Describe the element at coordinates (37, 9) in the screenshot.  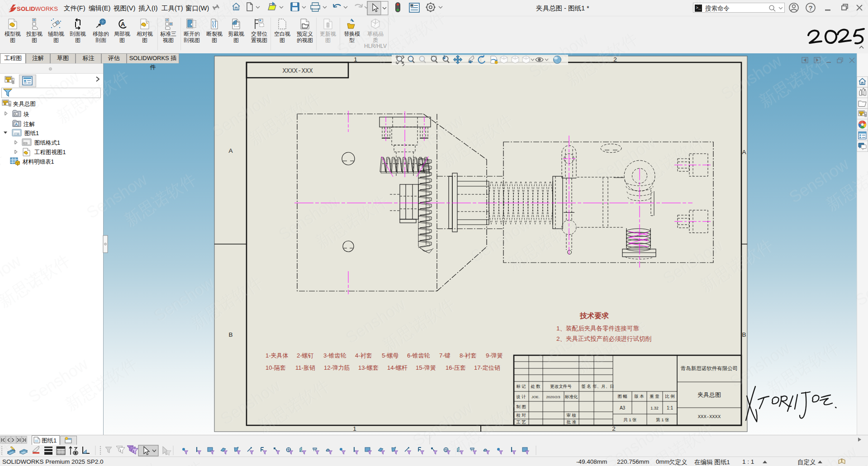
I see `svg-text: SOLIDWORKS` at that location.